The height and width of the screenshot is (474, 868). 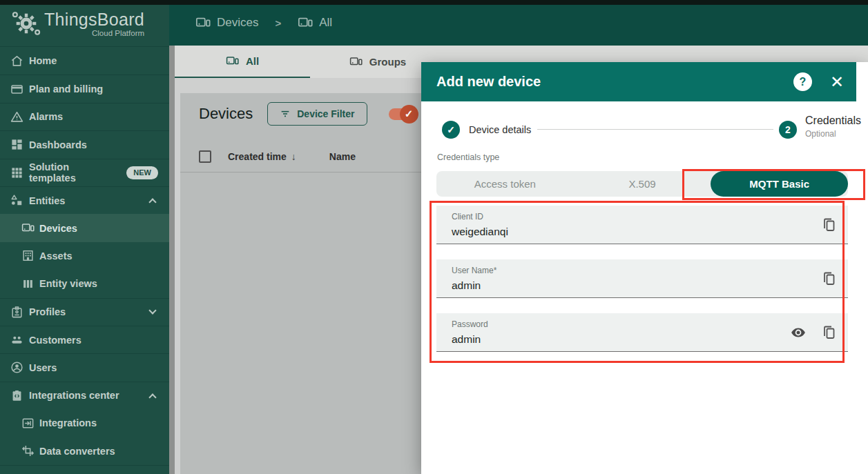 I want to click on sidebar-item-label: Entities, so click(x=47, y=201).